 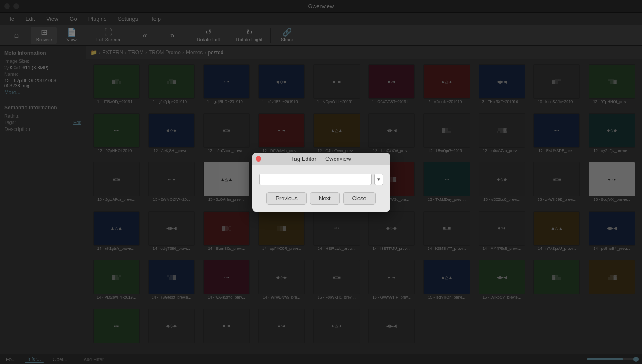 I want to click on modal-buttons: Previous Next Close, so click(x=321, y=198).